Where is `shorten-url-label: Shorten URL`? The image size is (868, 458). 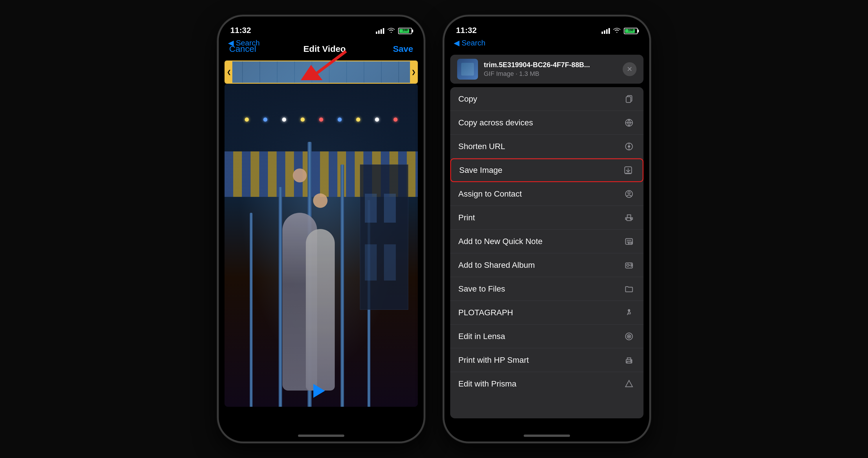 shorten-url-label: Shorten URL is located at coordinates (482, 146).